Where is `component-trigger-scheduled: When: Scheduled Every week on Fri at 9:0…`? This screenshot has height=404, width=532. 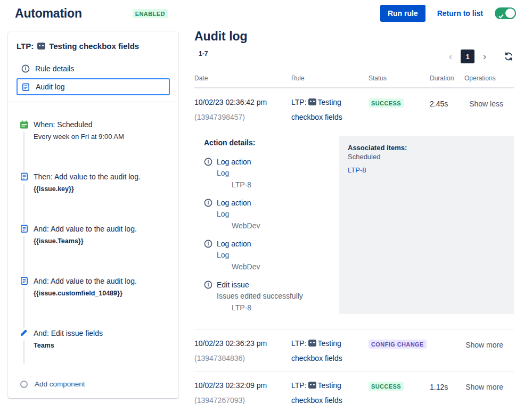
component-trigger-scheduled: When: Scheduled Every week on Fri at 9:0… is located at coordinates (93, 132).